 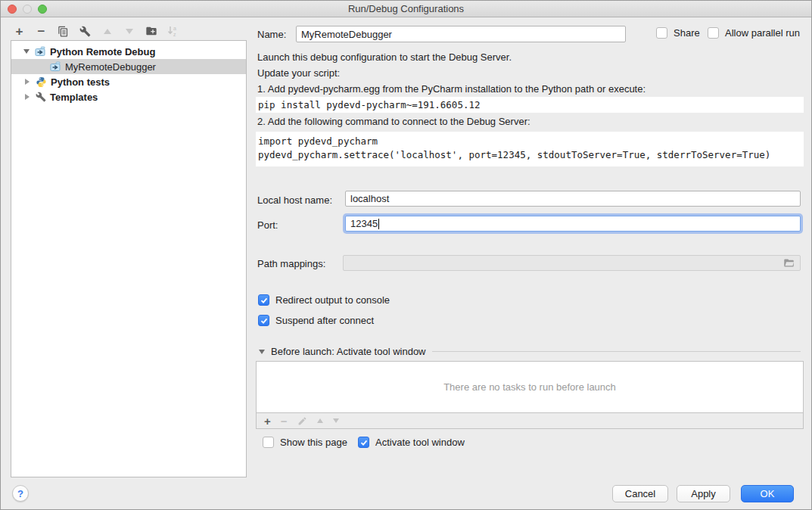 I want to click on sort-configurations-button: az, so click(x=173, y=32).